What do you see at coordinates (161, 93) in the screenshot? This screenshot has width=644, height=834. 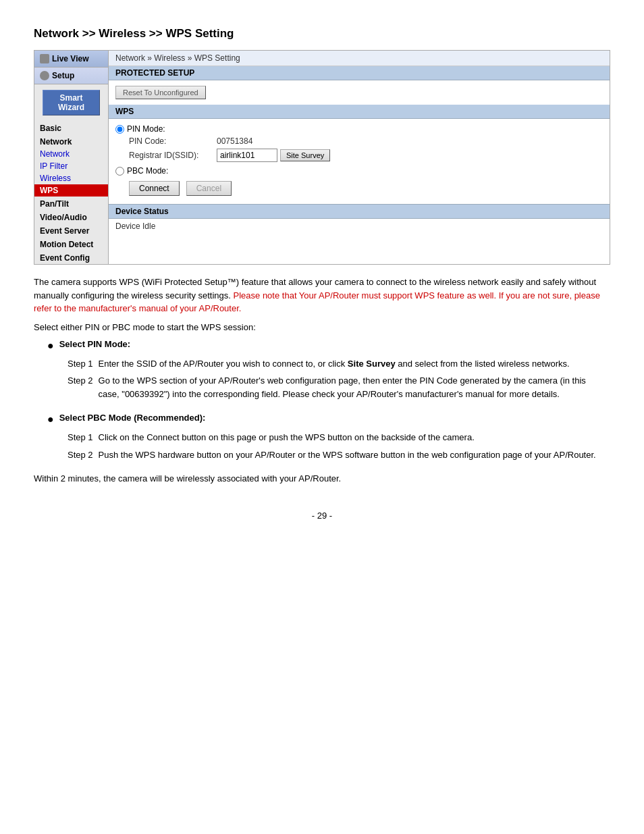 I see `reset-unconfigured-button: Reset To Unconfigured` at bounding box center [161, 93].